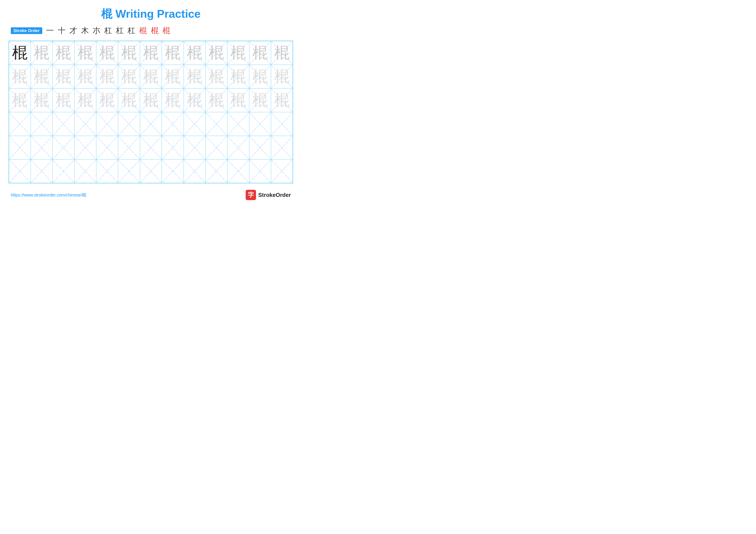 The height and width of the screenshot is (534, 756). Describe the element at coordinates (151, 112) in the screenshot. I see `practice-grid: 棍 棍 棍 棍 棍 棍 棍 棍 棍 棍 棍 棍 棍 棍 棍 棍 棍 棍 棍 棍 …` at that location.